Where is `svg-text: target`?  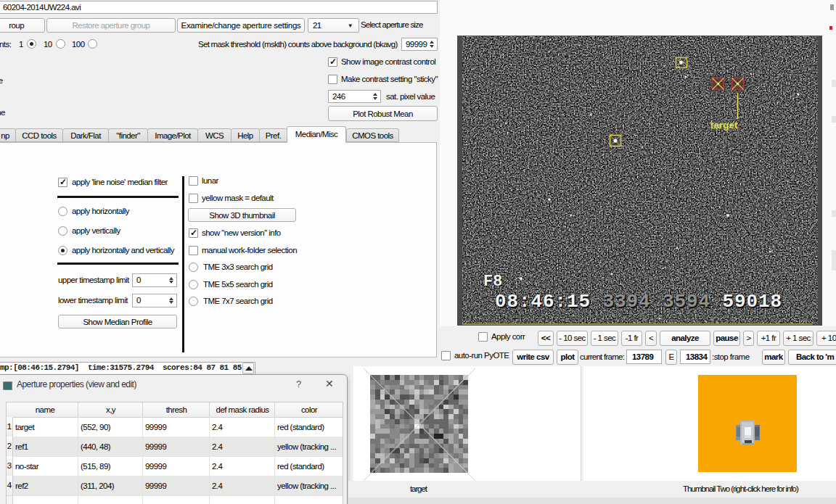
svg-text: target is located at coordinates (724, 125).